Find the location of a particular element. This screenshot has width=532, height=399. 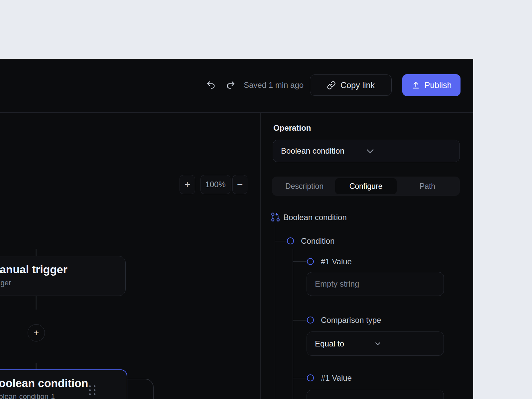

minus-icon: − is located at coordinates (240, 185).